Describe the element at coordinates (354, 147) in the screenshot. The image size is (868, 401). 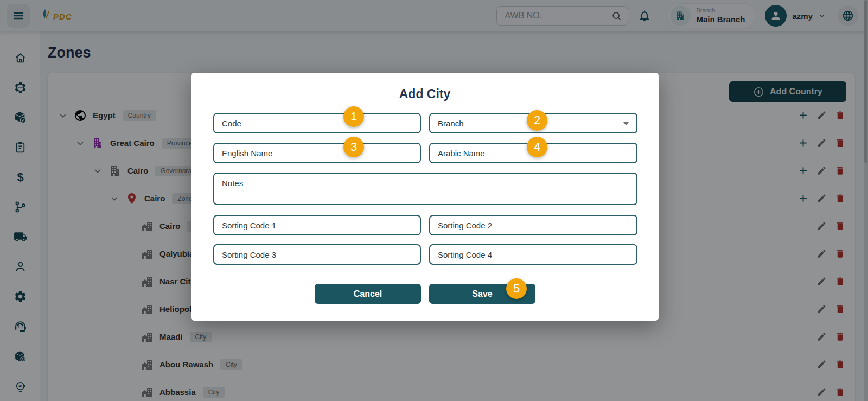
I see `annotation-step-3: 3` at that location.